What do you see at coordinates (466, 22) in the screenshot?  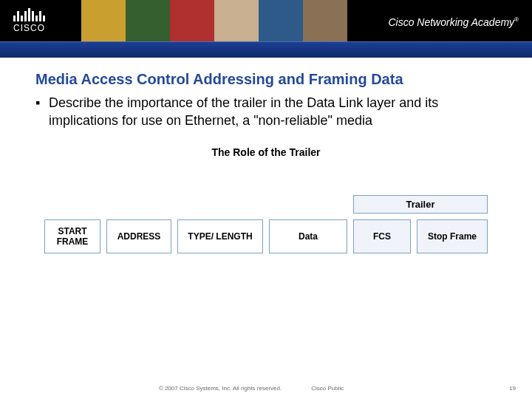 I see `academy-main: Networking Academy` at bounding box center [466, 22].